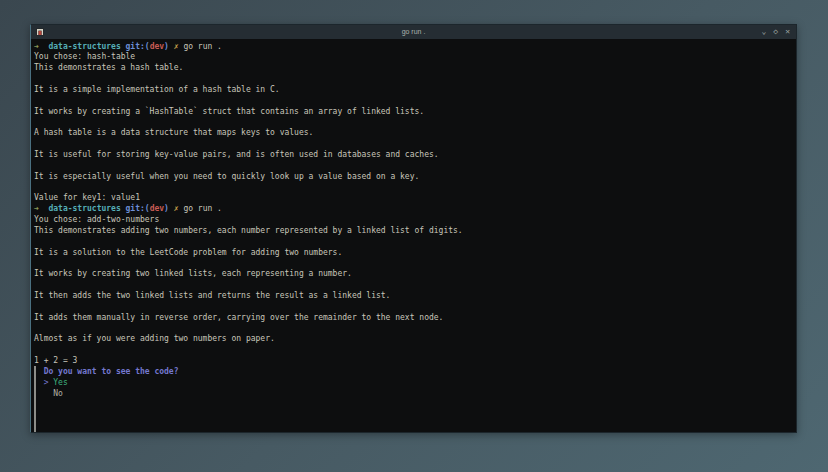  I want to click on output-line: It is a solution to the LeetCode problem…, so click(415, 254).